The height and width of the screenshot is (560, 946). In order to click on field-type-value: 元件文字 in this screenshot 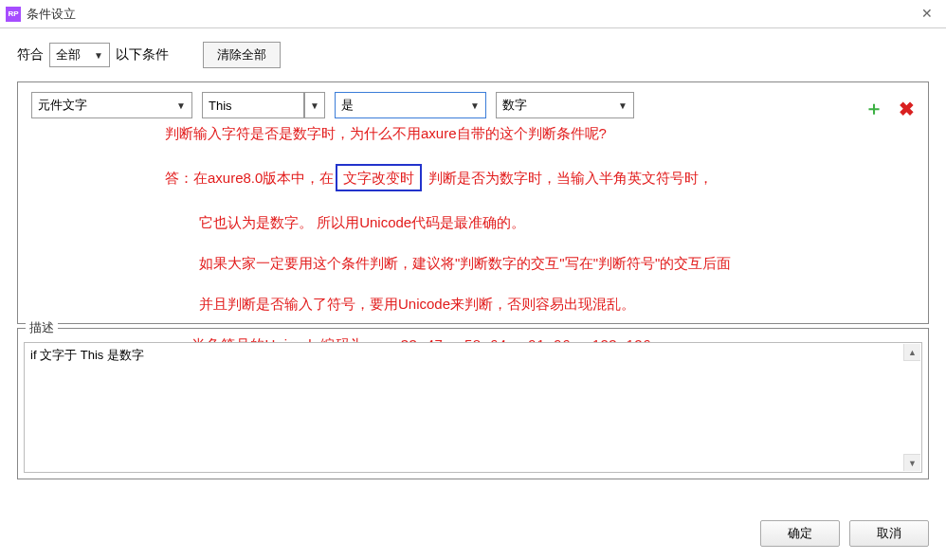, I will do `click(63, 105)`.